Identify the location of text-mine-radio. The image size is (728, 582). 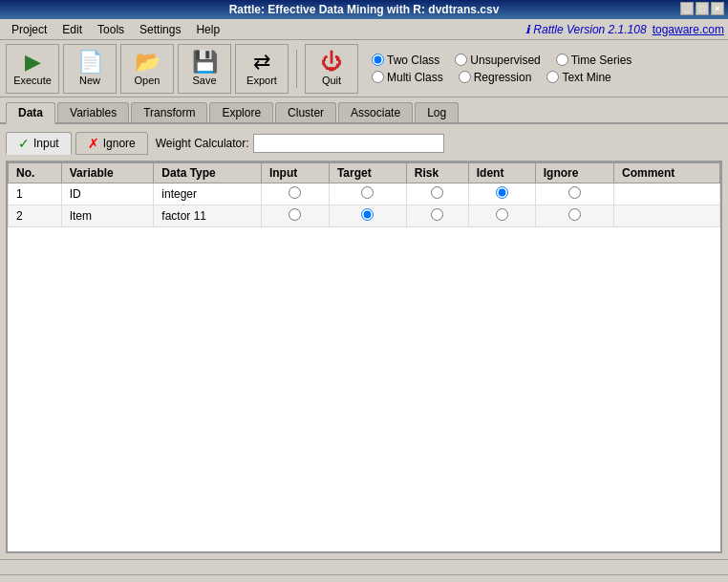
(552, 76).